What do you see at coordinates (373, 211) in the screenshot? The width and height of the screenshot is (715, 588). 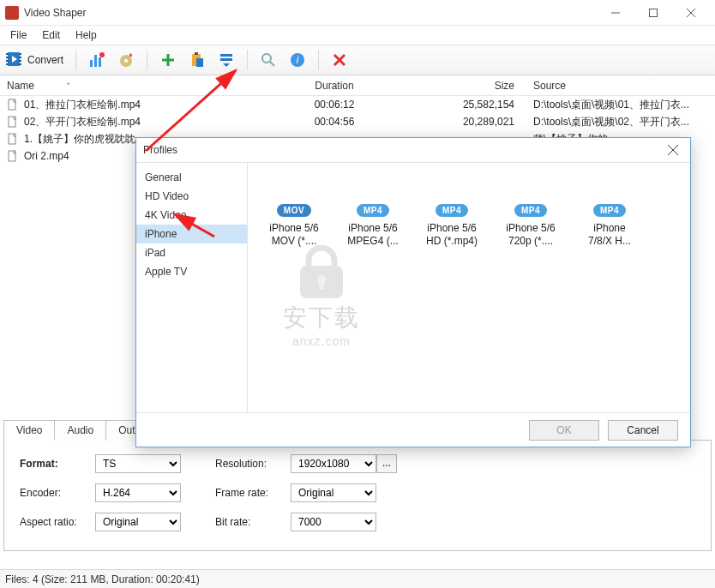 I see `profile-item: MP4iPhone 5/6MPEG4 (...` at bounding box center [373, 211].